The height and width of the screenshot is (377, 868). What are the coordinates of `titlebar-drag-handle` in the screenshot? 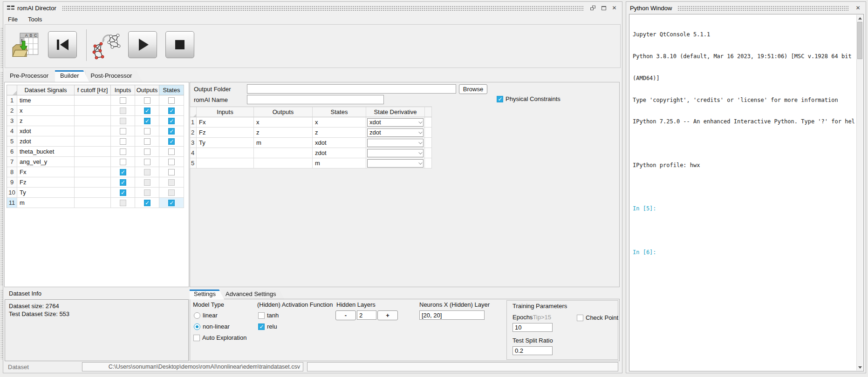 It's located at (322, 8).